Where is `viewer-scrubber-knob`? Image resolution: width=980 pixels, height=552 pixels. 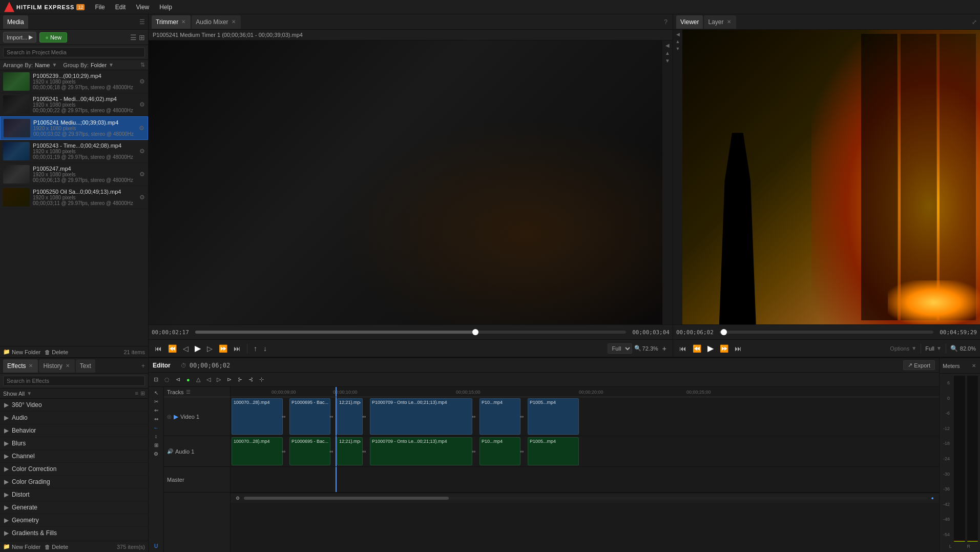 viewer-scrubber-knob is located at coordinates (724, 332).